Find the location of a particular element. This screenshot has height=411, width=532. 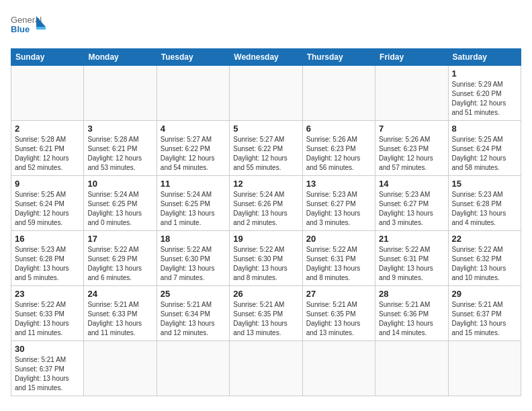

calendar-week-0: 1Sunrise: 5:29 AM Sunset: 6:20 PM Daylig… is located at coordinates (266, 93).